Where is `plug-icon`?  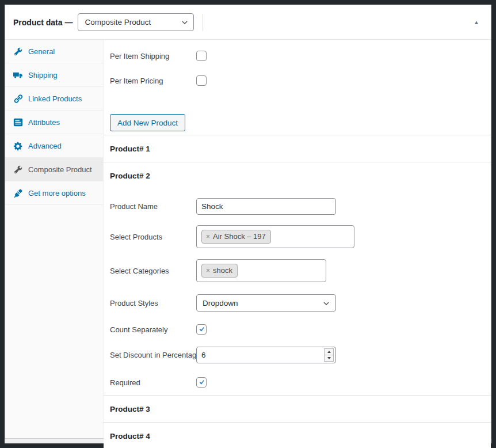
plug-icon is located at coordinates (18, 193).